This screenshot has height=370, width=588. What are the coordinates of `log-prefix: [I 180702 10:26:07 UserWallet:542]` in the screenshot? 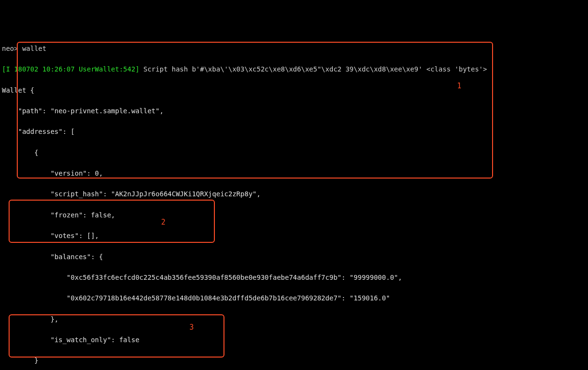 It's located at (71, 69).